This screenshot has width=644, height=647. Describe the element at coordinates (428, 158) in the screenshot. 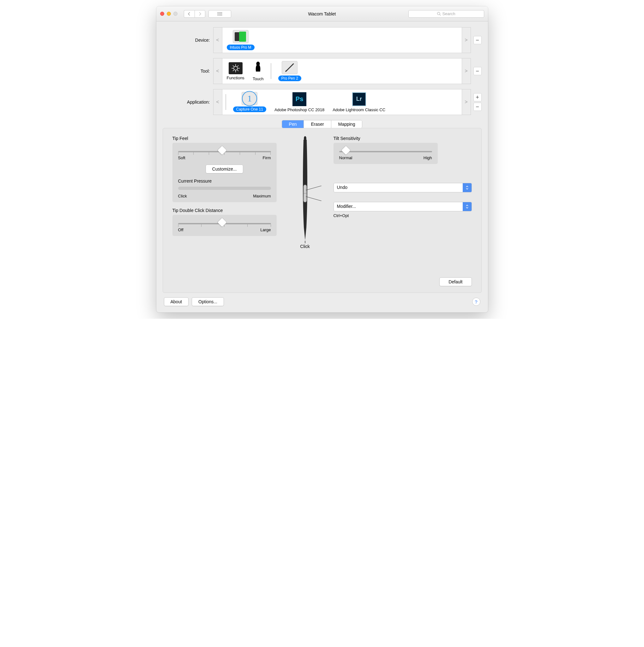

I see `tilt-high-label: High` at that location.